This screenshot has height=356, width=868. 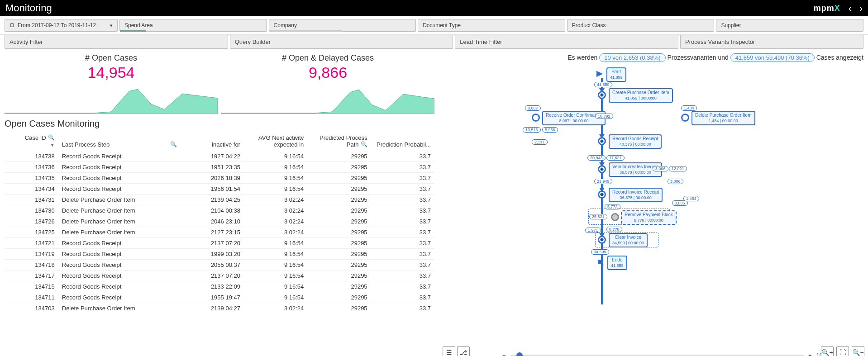 What do you see at coordinates (212, 254) in the screenshot?
I see `cell-inactive: 1999 03:20` at bounding box center [212, 254].